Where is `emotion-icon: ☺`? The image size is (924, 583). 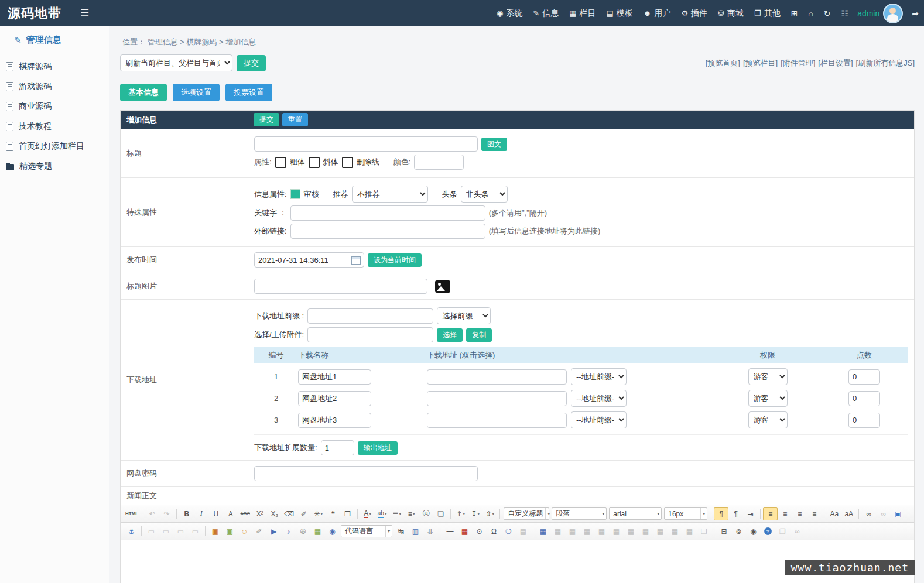 emotion-icon: ☺ is located at coordinates (245, 531).